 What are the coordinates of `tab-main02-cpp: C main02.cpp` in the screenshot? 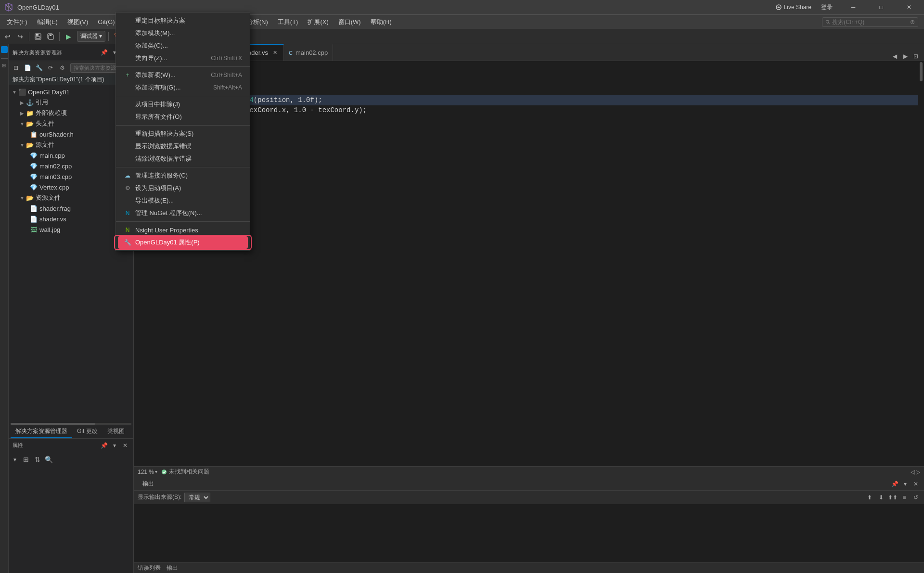 It's located at (308, 52).